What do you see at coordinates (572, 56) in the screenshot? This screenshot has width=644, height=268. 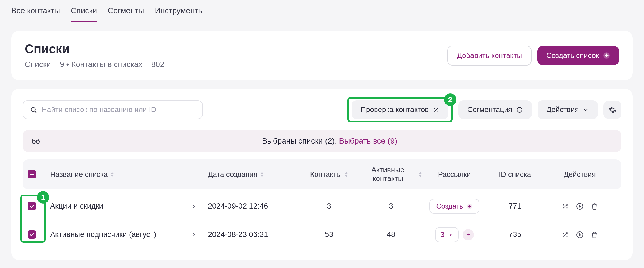 I see `create-list-label: Создать список` at bounding box center [572, 56].